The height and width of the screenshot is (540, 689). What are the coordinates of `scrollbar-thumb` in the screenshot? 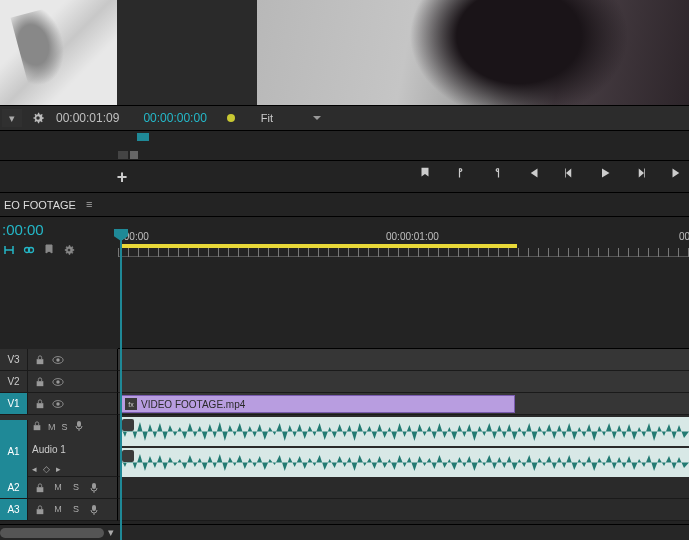 It's located at (52, 533).